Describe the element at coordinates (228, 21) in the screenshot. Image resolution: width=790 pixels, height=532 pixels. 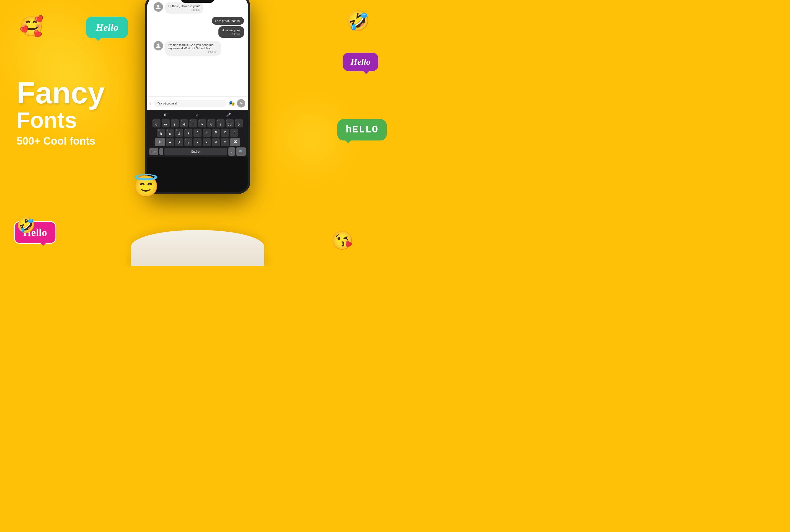
I see `bubble-msg-2: I am great, thanks!` at that location.